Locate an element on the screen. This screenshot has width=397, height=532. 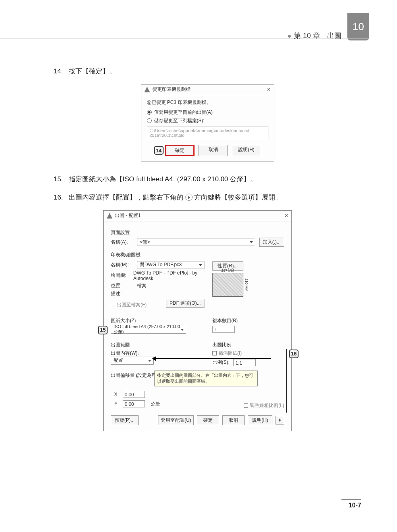
callout-14: 14 is located at coordinates (159, 150).